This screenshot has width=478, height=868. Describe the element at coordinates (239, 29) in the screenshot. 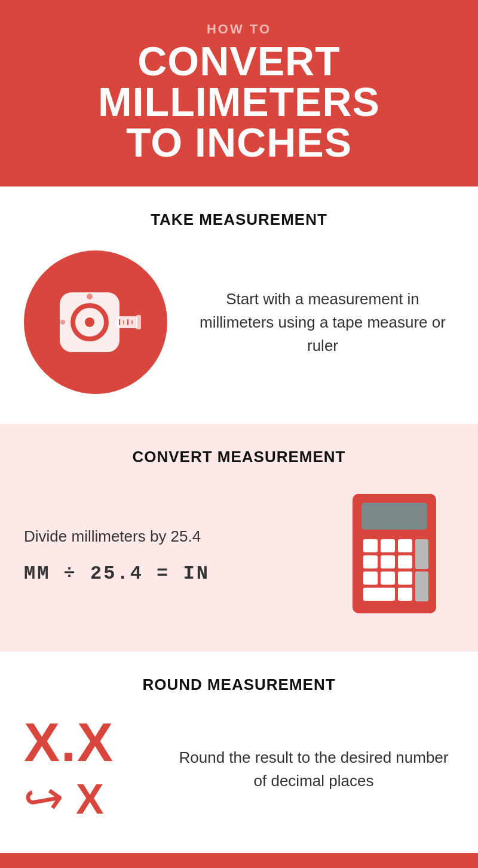

I see `header-how-to: HOW TO` at that location.